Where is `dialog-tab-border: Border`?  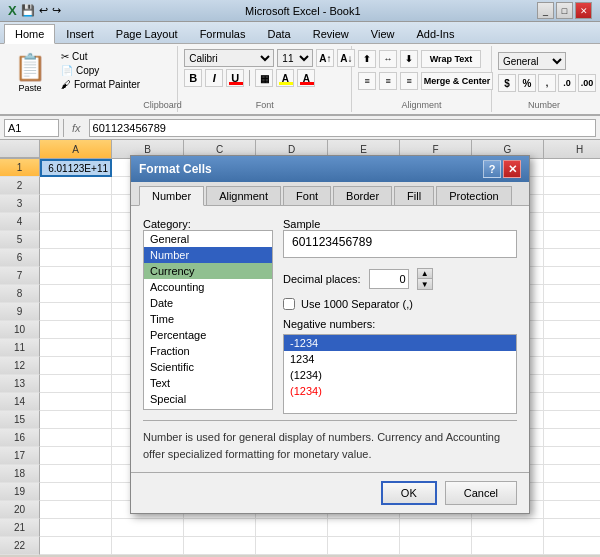 dialog-tab-border: Border is located at coordinates (362, 196).